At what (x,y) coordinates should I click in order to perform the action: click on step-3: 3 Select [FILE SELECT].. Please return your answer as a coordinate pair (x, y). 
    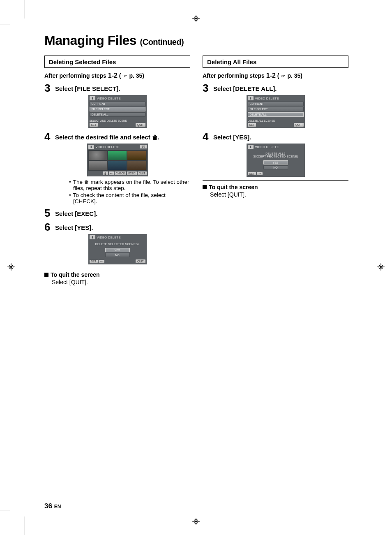
    Looking at the image, I should click on (118, 88).